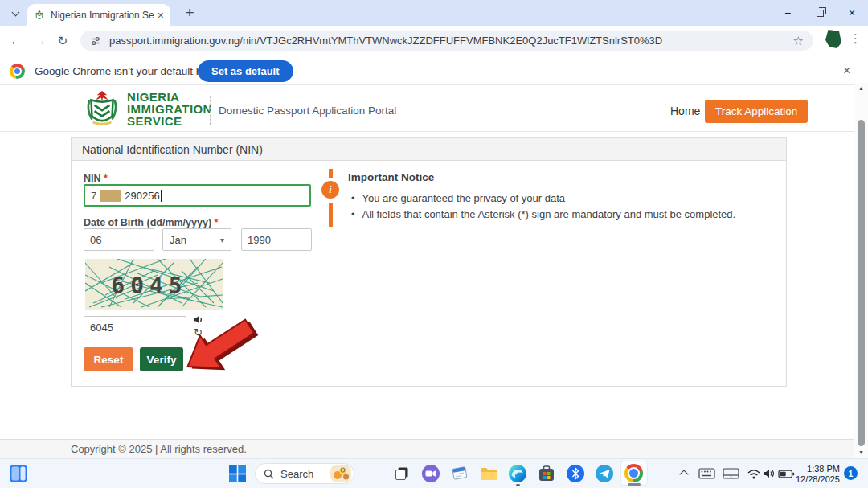 The width and height of the screenshot is (868, 488). I want to click on dob-month-select: Jan ▾, so click(197, 240).